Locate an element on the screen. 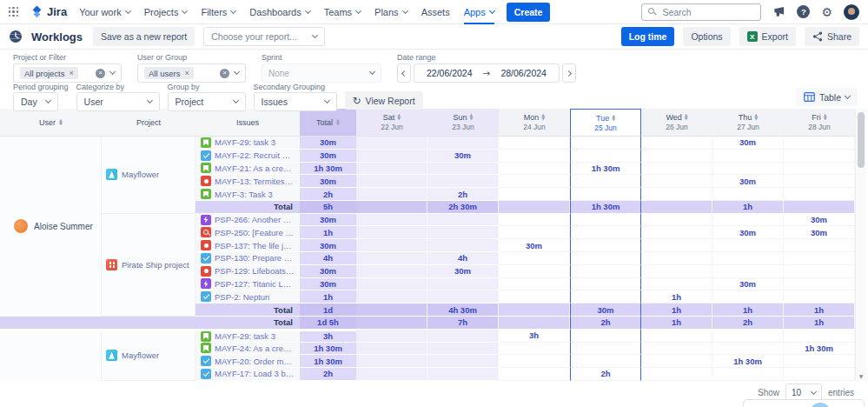 Image resolution: width=868 pixels, height=407 pixels. view-mode-button: Table is located at coordinates (827, 97).